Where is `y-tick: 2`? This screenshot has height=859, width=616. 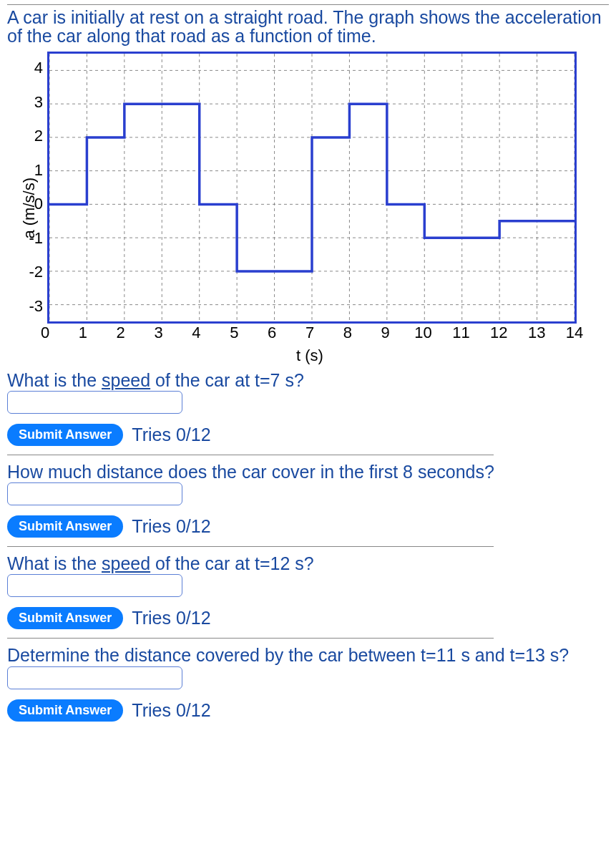 y-tick: 2 is located at coordinates (34, 136).